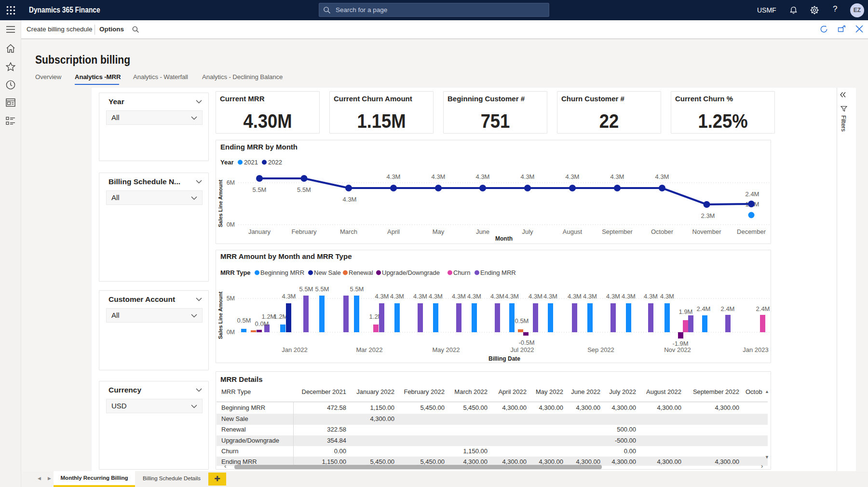 The image size is (868, 487). Describe the element at coordinates (227, 162) in the screenshot. I see `svg-text: Year` at that location.